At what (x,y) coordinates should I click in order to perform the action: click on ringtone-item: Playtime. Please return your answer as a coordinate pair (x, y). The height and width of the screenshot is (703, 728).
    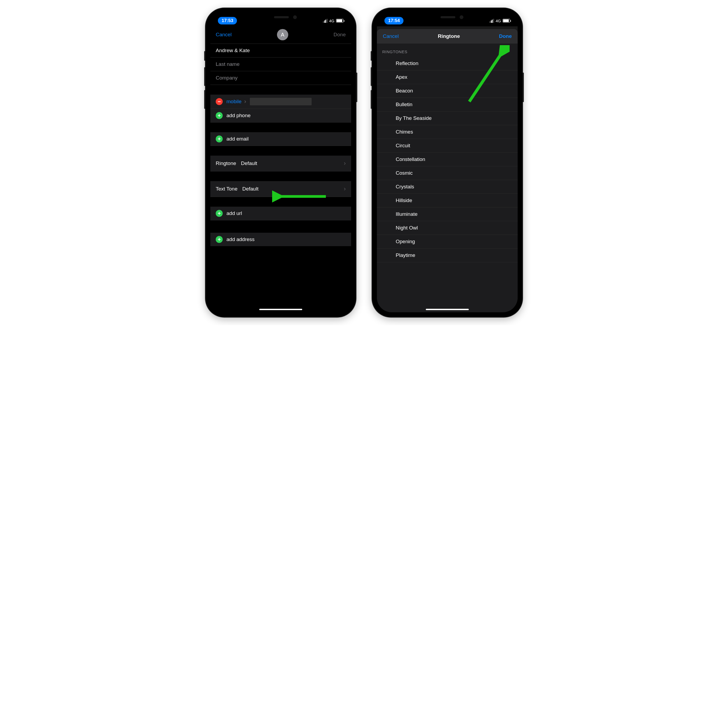
    Looking at the image, I should click on (447, 256).